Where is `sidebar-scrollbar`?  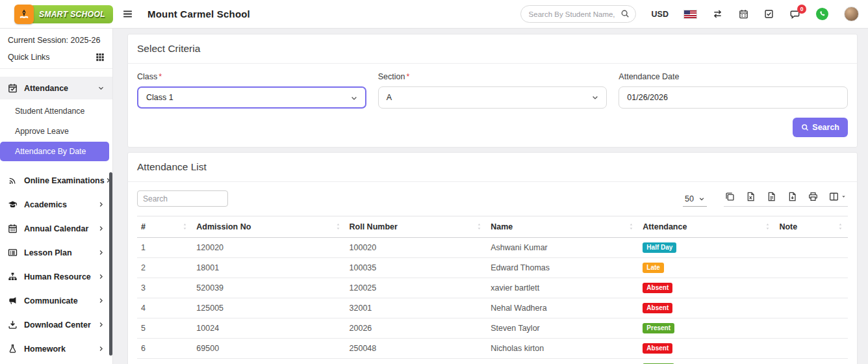
sidebar-scrollbar is located at coordinates (110, 264).